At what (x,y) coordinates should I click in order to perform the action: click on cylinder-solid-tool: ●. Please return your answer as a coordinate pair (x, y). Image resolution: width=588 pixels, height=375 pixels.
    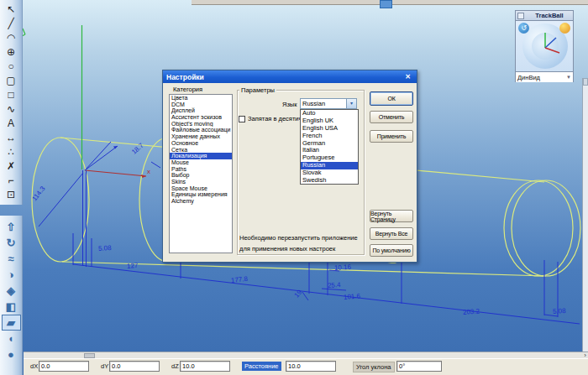
    Looking at the image, I should click on (12, 354).